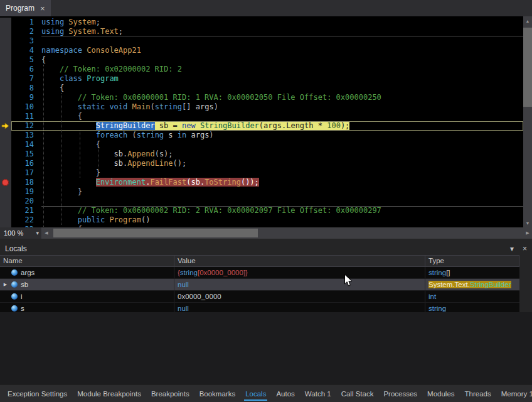 The height and width of the screenshot is (402, 532). Describe the element at coordinates (266, 163) in the screenshot. I see `code-line-16: 16 sb.AppendLine();` at that location.